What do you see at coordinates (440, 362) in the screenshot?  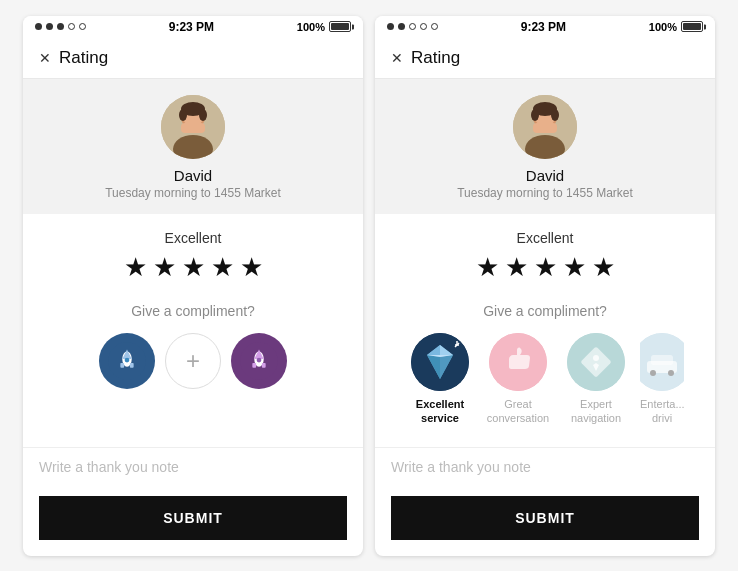 I see `gem-svg` at bounding box center [440, 362].